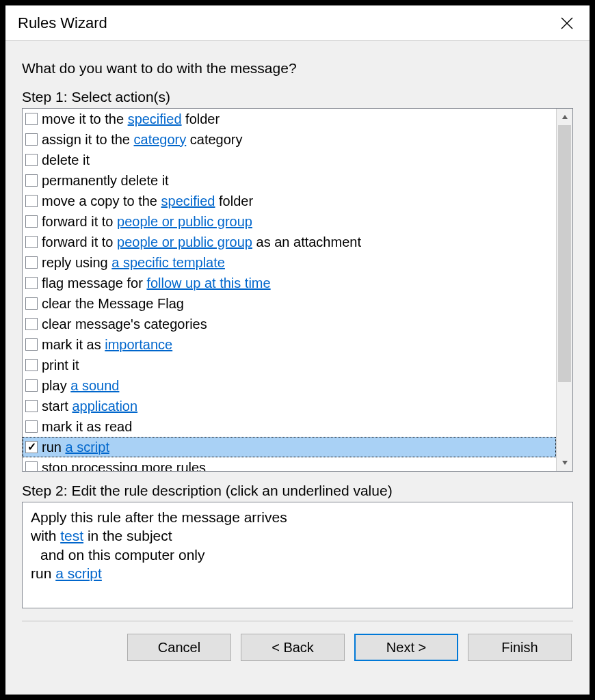 Image resolution: width=595 pixels, height=700 pixels. What do you see at coordinates (289, 262) in the screenshot?
I see `action-row: reply using a specific template` at bounding box center [289, 262].